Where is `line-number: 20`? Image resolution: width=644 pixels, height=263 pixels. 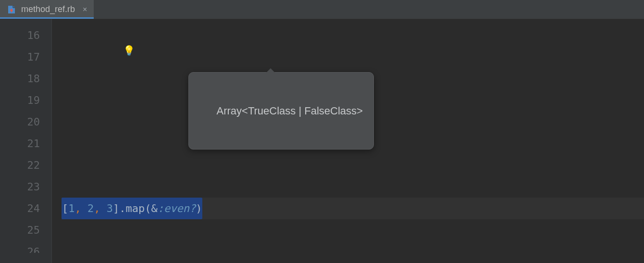
line-number: 20 is located at coordinates (20, 122).